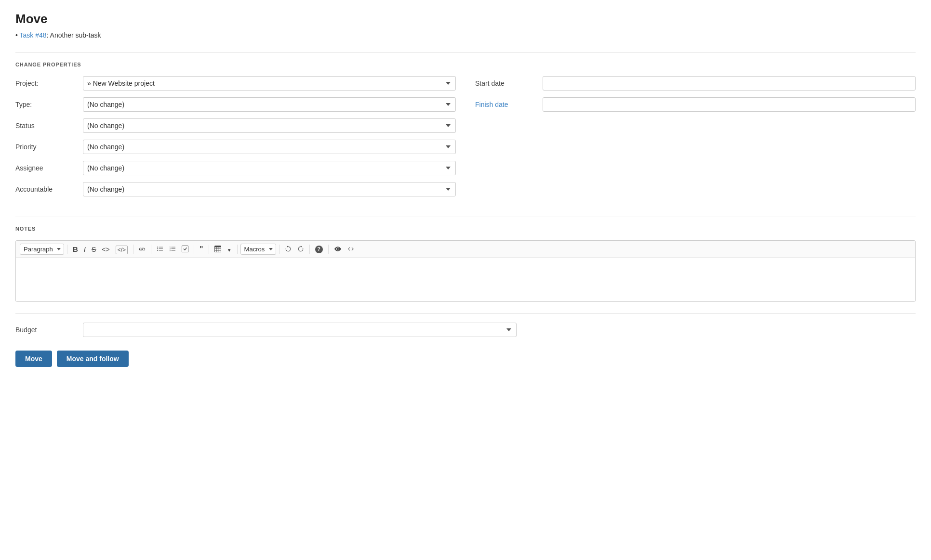 Image resolution: width=931 pixels, height=560 pixels. Describe the element at coordinates (33, 35) in the screenshot. I see `task-link: Task #48` at that location.